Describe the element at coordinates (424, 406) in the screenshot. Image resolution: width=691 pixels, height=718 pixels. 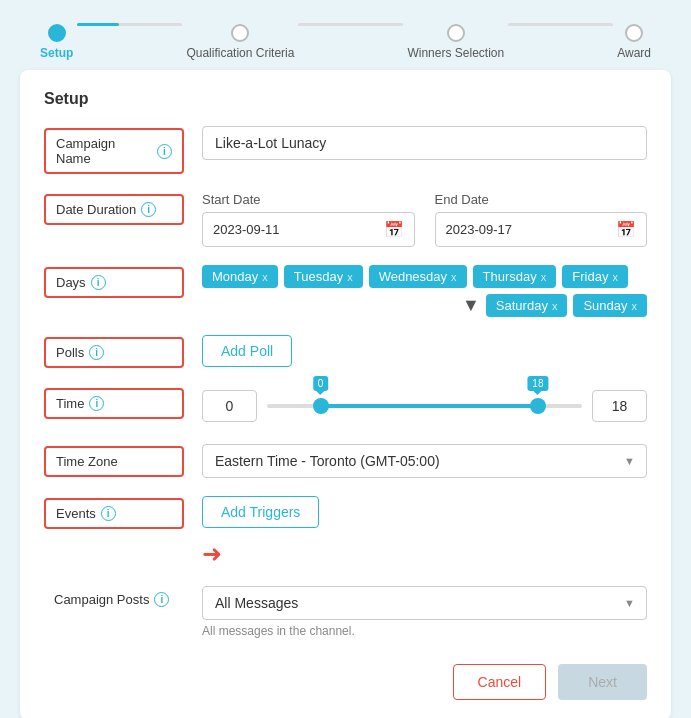
I see `time-slider-row: 0 0 18` at that location.